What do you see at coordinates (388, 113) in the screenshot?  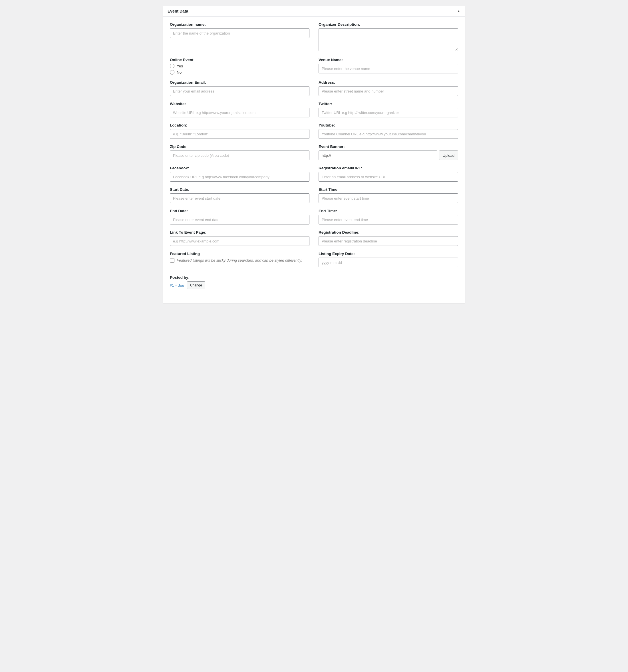 I see `twitter-input` at bounding box center [388, 113].